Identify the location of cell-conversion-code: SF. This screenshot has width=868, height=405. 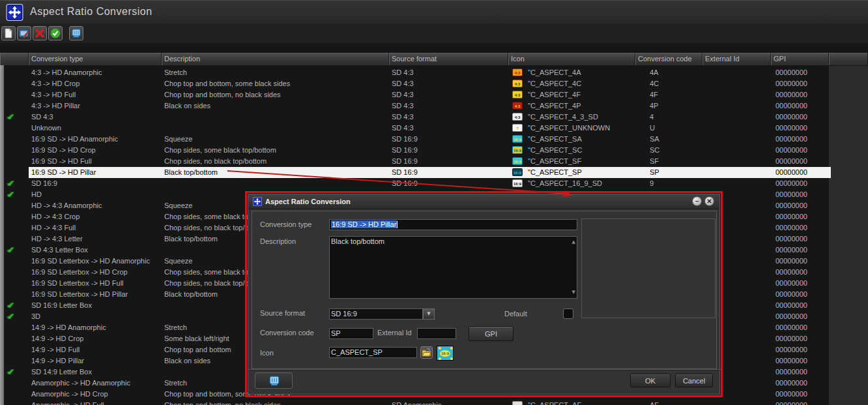
(675, 162).